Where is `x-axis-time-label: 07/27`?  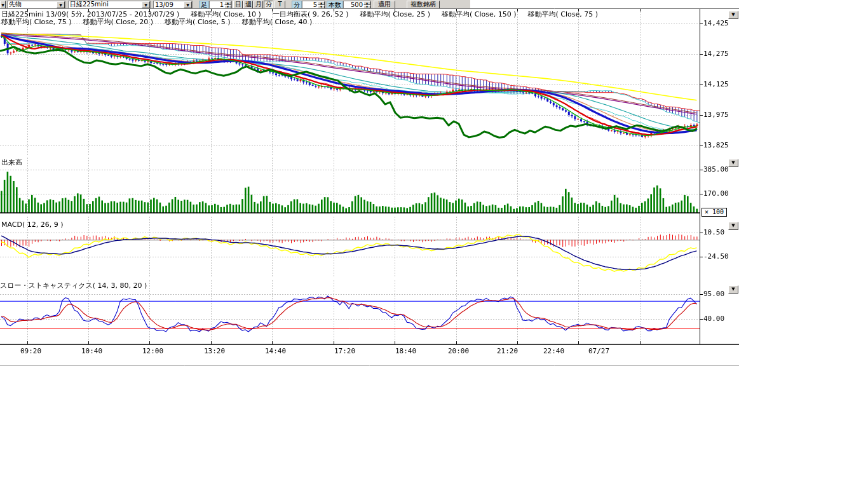 x-axis-time-label: 07/27 is located at coordinates (599, 351).